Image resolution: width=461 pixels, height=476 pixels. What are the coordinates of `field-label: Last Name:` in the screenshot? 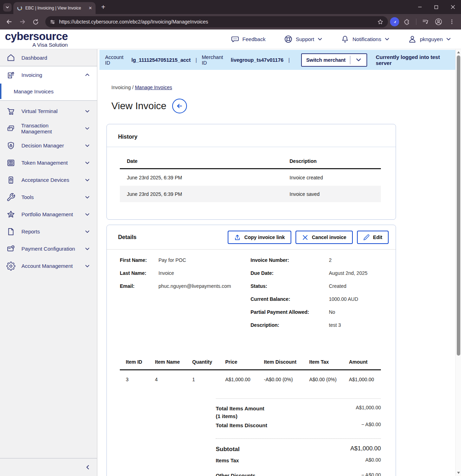 It's located at (139, 277).